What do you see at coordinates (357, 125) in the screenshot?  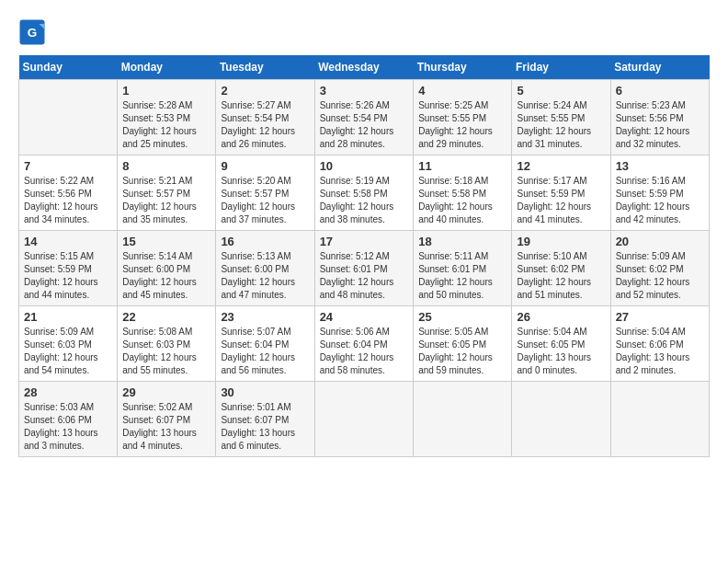 I see `day-info: Sunrise: 5:26 AMSunset: 5:54 PMDaylight:…` at bounding box center [357, 125].